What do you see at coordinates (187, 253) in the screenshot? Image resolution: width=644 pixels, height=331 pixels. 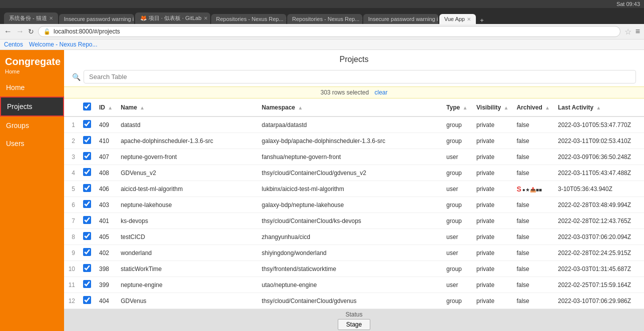 I see `row-name: wonderland` at bounding box center [187, 253].